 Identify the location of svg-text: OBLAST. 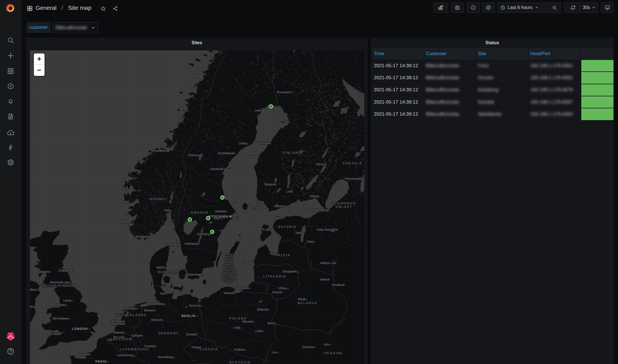
(344, 207).